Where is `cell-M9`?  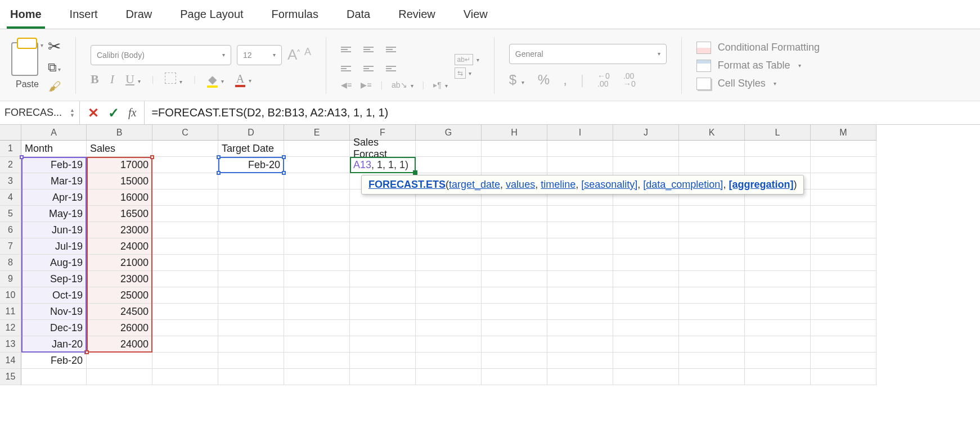 cell-M9 is located at coordinates (844, 279).